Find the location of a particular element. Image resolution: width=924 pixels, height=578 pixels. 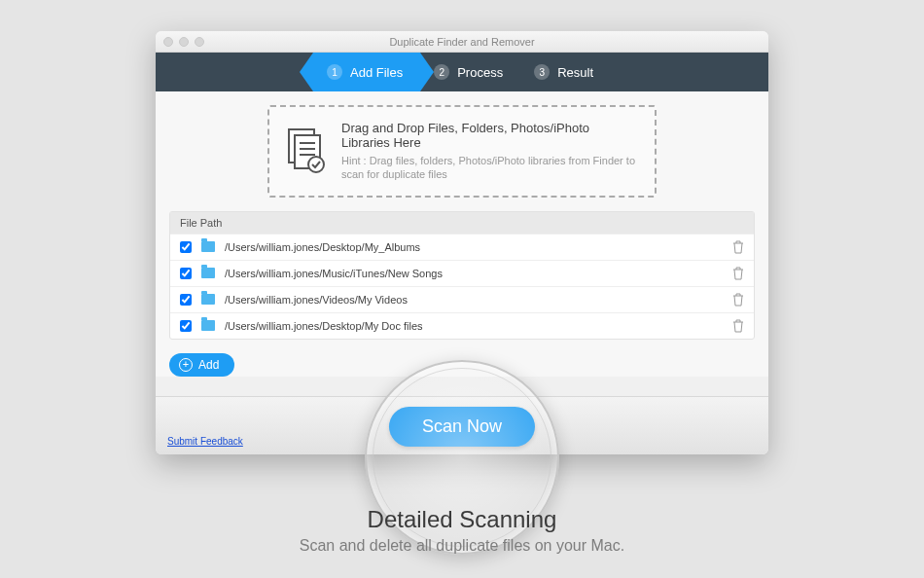

dropzone-title: Drag and Drop Files, Folders, Photos/iPh… is located at coordinates (490, 135).